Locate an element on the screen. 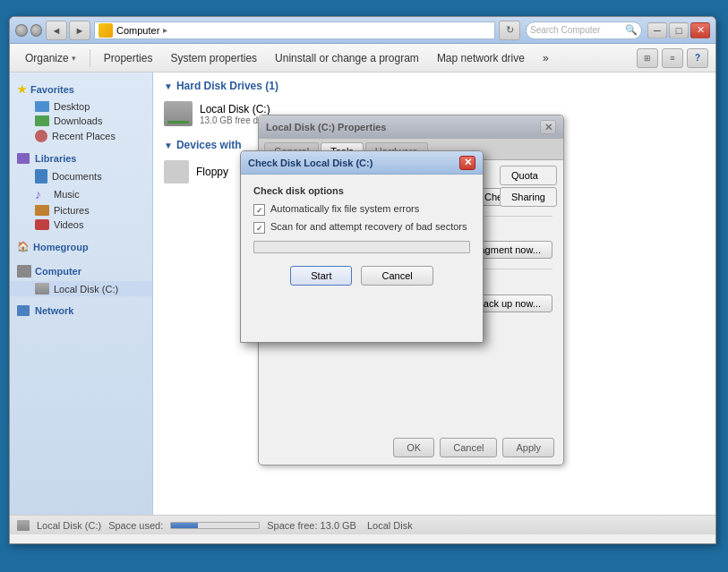  sidebar-item-recent: Recent Places is located at coordinates (81, 136).